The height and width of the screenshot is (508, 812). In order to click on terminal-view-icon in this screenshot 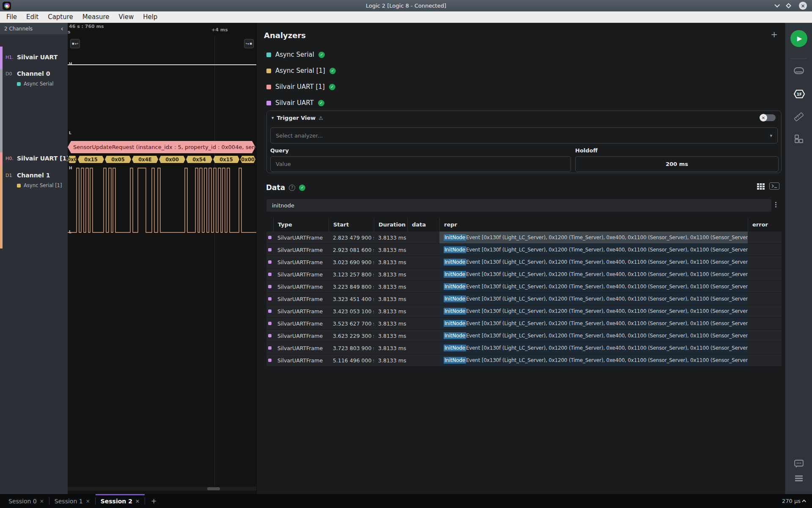, I will do `click(774, 186)`.